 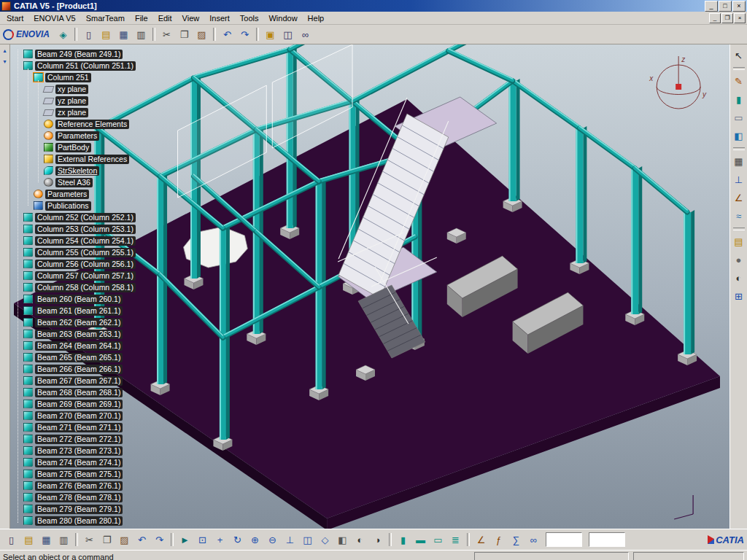 What do you see at coordinates (107, 241) in the screenshot?
I see `tree-item-column-254-column-254-1: Column 254 (Column 254.1)` at bounding box center [107, 241].